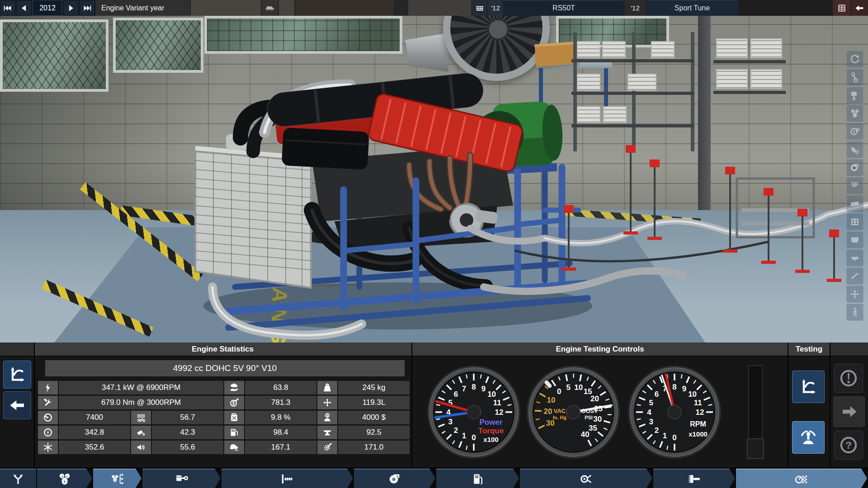  Describe the element at coordinates (855, 59) in the screenshot. I see `tool-rotate-camera-button` at that location.